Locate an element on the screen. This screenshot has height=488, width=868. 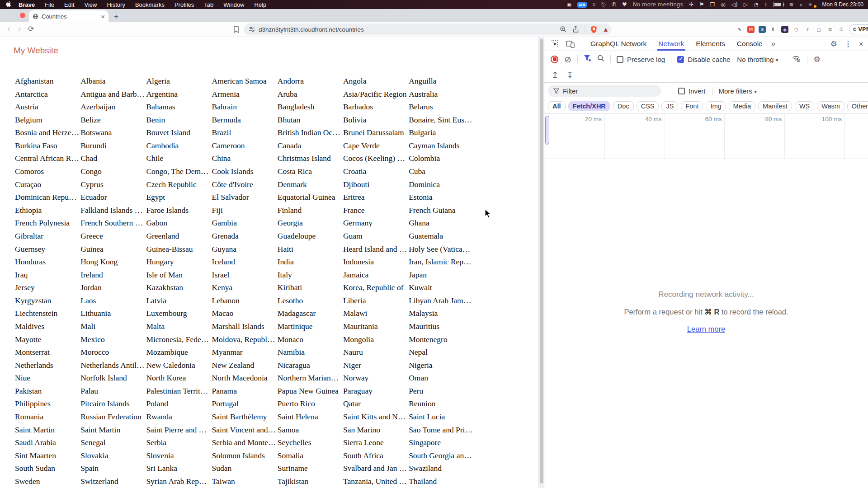
browser-tab-countries: Countries × is located at coordinates (69, 16).